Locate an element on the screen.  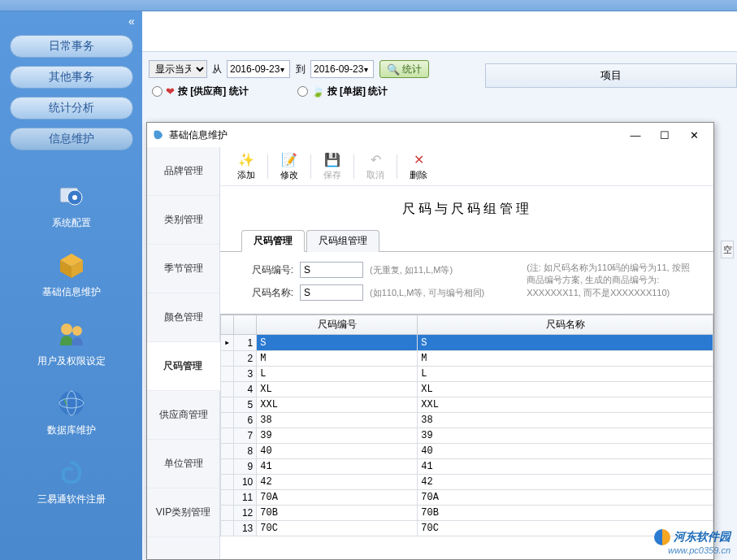
sidebar-item-users: 用户及权限设定 is located at coordinates (72, 343).